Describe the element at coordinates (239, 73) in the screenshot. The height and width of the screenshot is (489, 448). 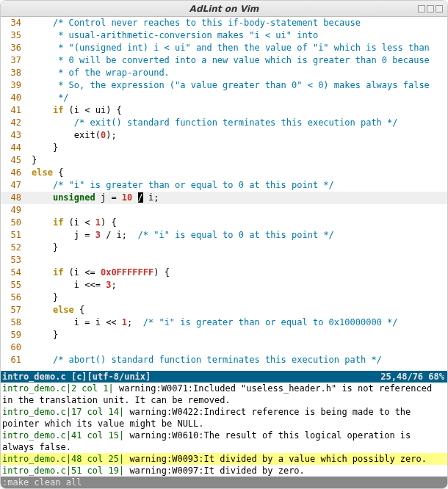
I see `code-text: * of the wrap-around.` at that location.